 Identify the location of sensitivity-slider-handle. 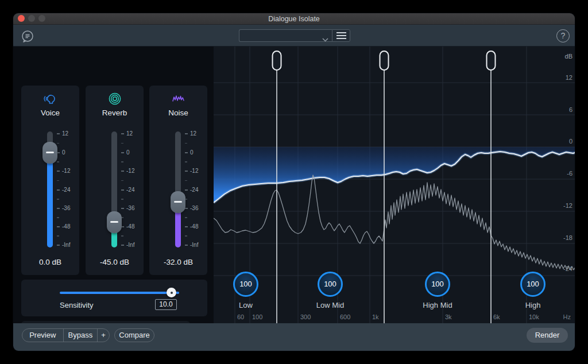
(171, 293).